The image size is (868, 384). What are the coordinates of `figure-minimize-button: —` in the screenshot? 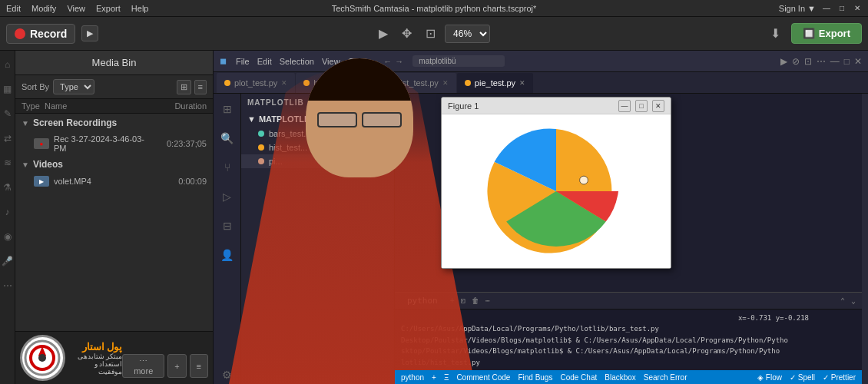 It's located at (624, 106).